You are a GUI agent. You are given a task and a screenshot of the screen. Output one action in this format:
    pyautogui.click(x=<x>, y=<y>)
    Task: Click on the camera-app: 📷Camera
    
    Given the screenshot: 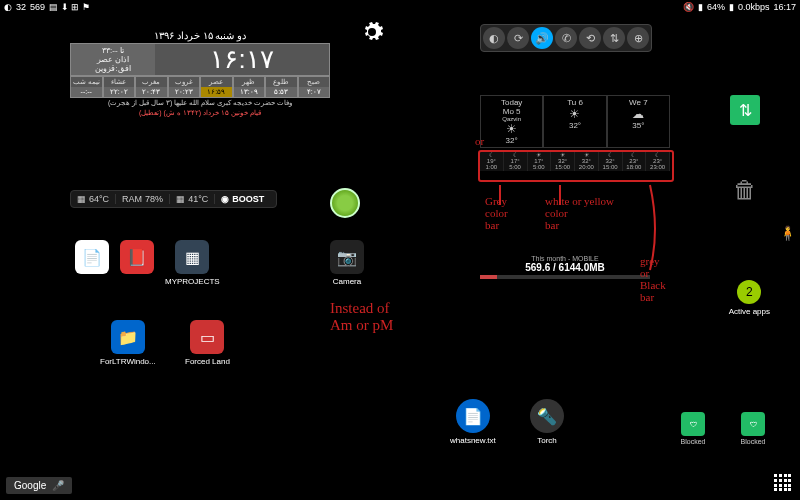 What is the action you would take?
    pyautogui.click(x=347, y=263)
    